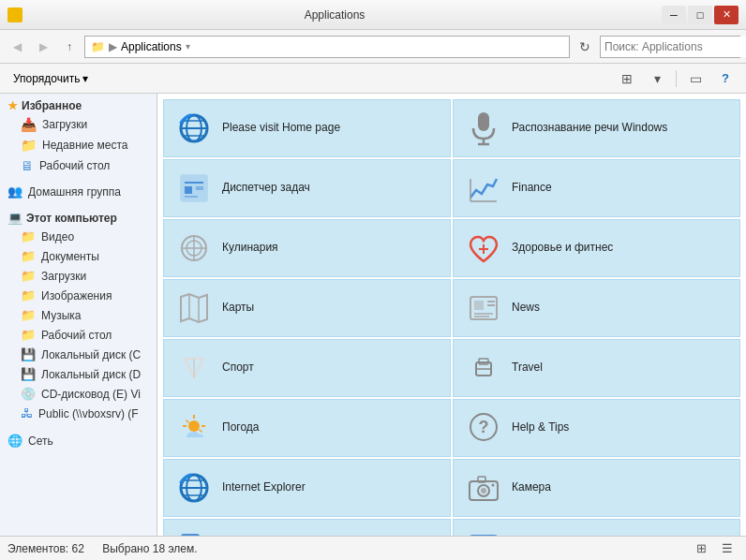 The height and width of the screenshot is (560, 746). I want to click on sidebar-item-recent: 📁 Недавние места, so click(79, 145).